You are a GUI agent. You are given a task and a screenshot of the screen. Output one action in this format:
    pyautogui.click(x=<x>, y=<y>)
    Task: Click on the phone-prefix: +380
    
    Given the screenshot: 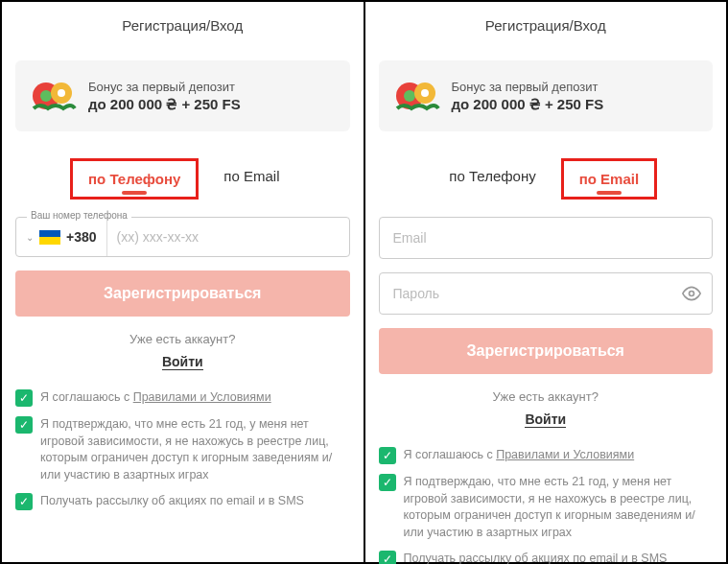 What is the action you would take?
    pyautogui.click(x=82, y=237)
    